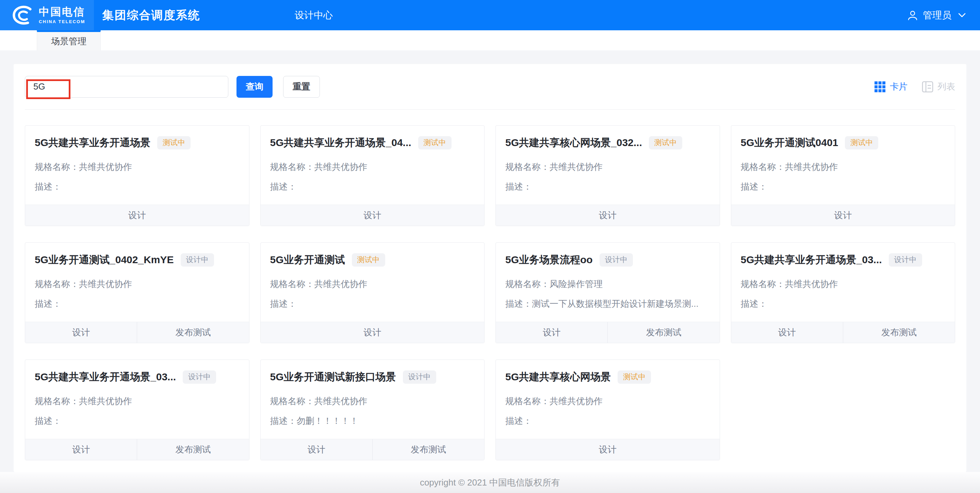 The height and width of the screenshot is (493, 980). I want to click on card-grid-icon, so click(880, 87).